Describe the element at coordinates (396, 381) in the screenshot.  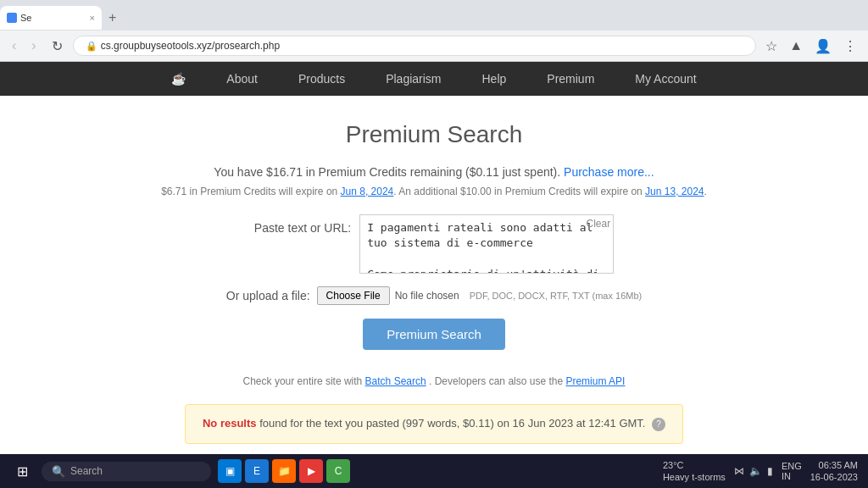
I see `batch-search-link: Batch Search` at that location.